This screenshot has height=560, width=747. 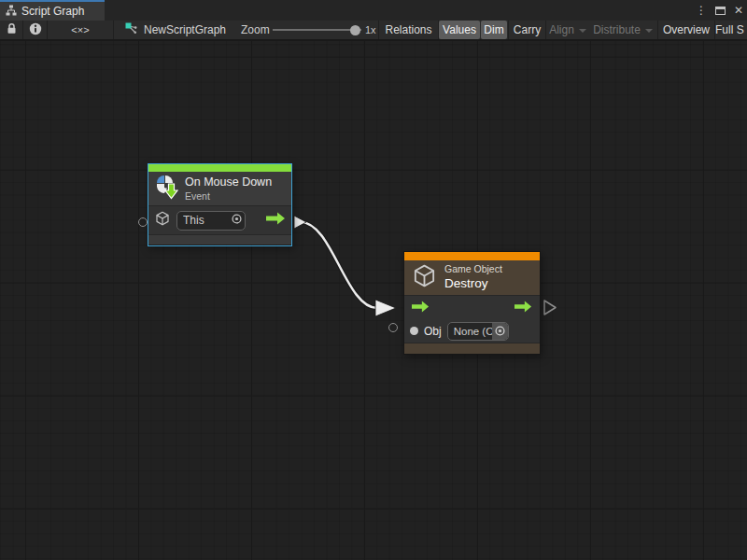 What do you see at coordinates (472, 278) in the screenshot?
I see `node-header: Game Object Destroy` at bounding box center [472, 278].